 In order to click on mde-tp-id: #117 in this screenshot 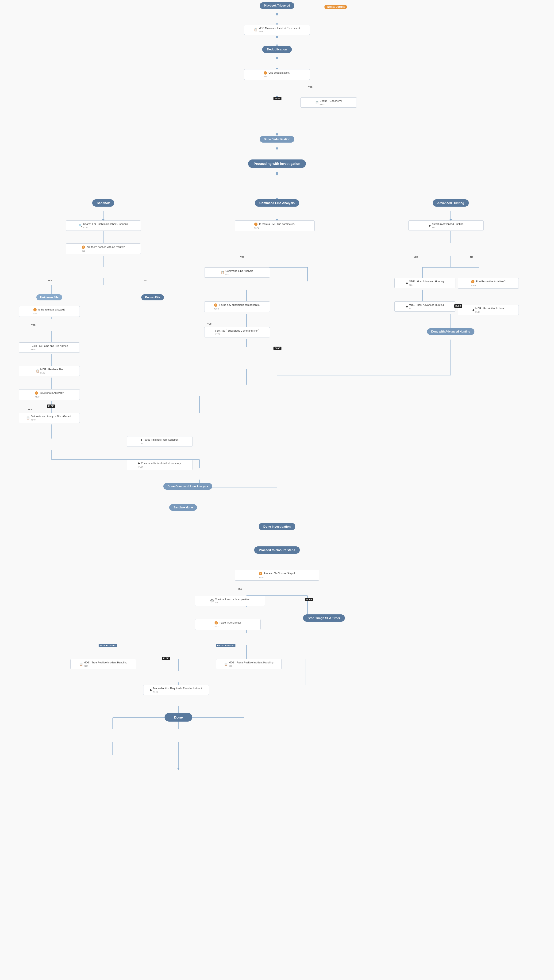, I will do `click(106, 666)`.